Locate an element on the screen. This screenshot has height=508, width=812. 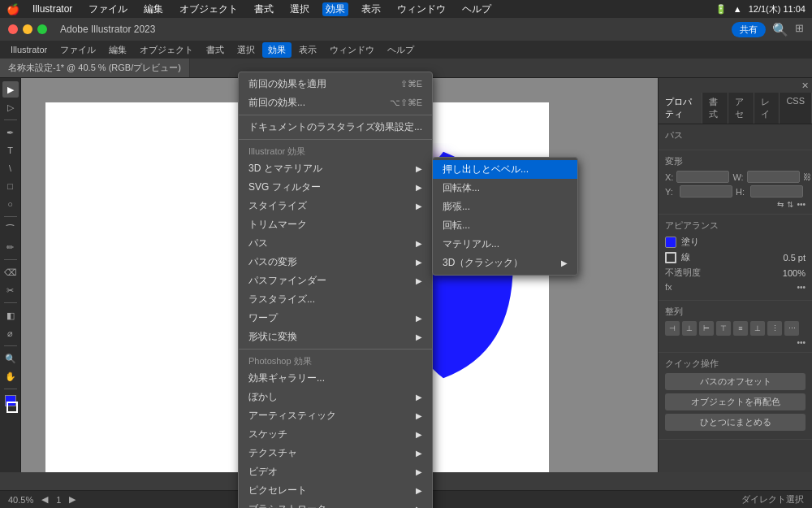
mac-menu-help: ヘルプ is located at coordinates (477, 10).